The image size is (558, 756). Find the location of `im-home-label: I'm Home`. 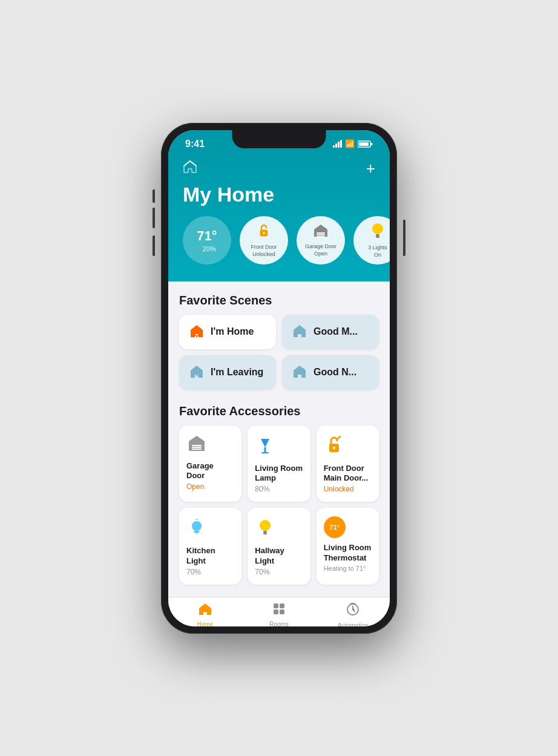

im-home-label: I'm Home is located at coordinates (232, 332).